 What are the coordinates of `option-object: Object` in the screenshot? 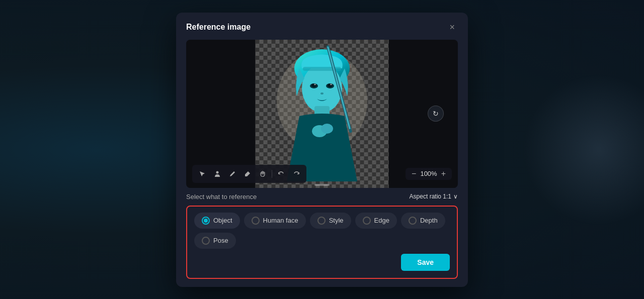 It's located at (217, 221).